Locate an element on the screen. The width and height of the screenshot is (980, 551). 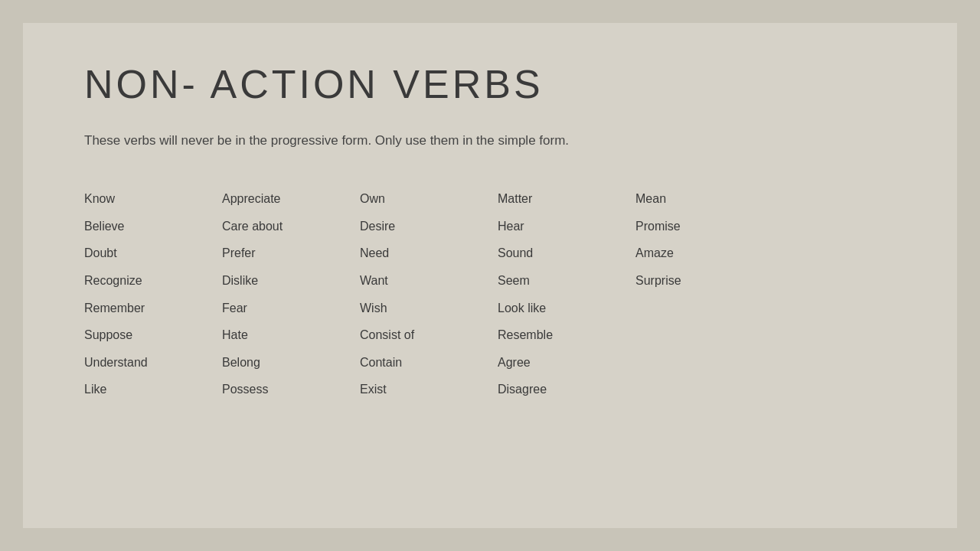
verb-item: Remember is located at coordinates (153, 308).